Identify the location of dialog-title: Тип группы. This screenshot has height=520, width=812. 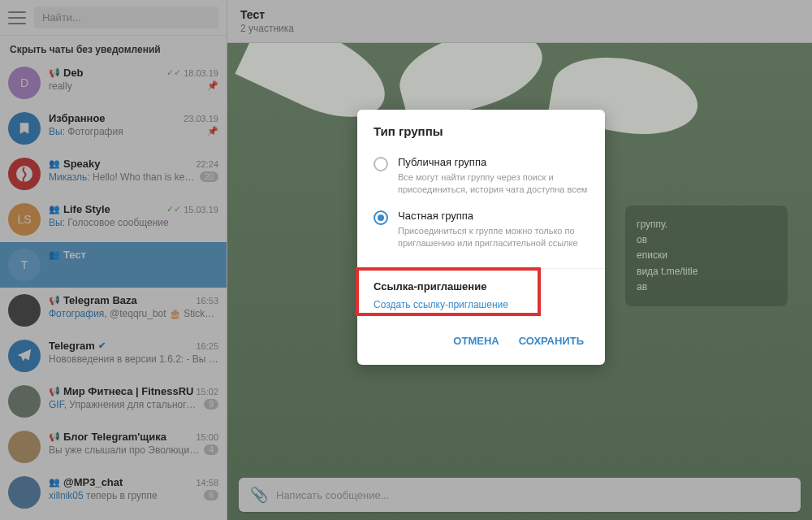
(481, 130).